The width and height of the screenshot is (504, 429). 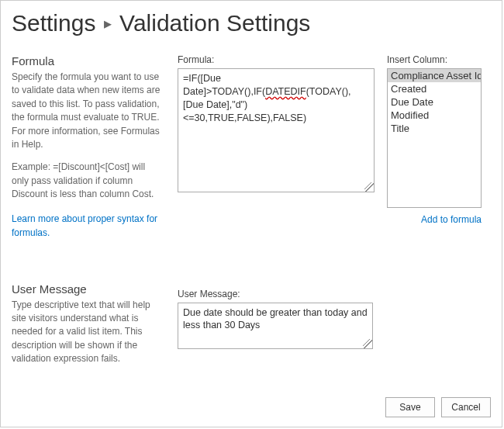 I want to click on insert-column-label: Insert Column:, so click(x=434, y=60).